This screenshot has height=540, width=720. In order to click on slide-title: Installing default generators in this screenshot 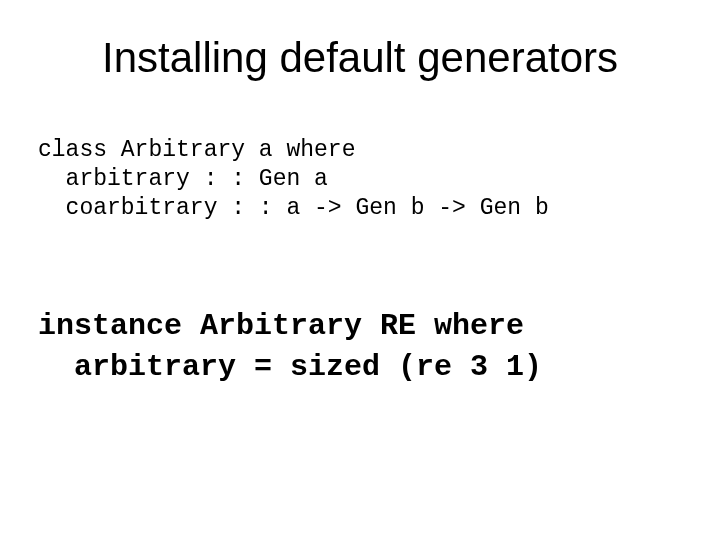, I will do `click(360, 58)`.